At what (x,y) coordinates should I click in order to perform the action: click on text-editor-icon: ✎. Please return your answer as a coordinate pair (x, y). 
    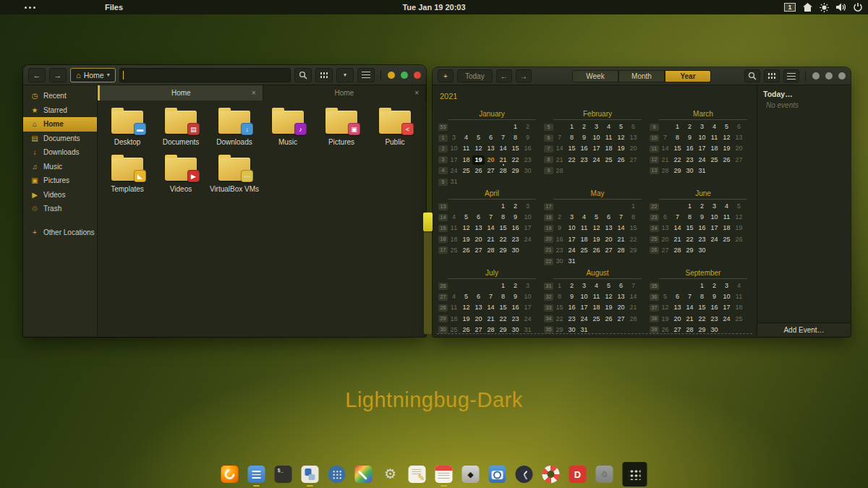
    Looking at the image, I should click on (417, 474).